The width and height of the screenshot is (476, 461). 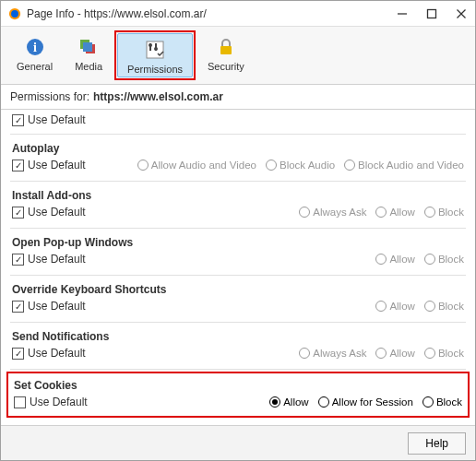 I want to click on media-icon, so click(x=89, y=47).